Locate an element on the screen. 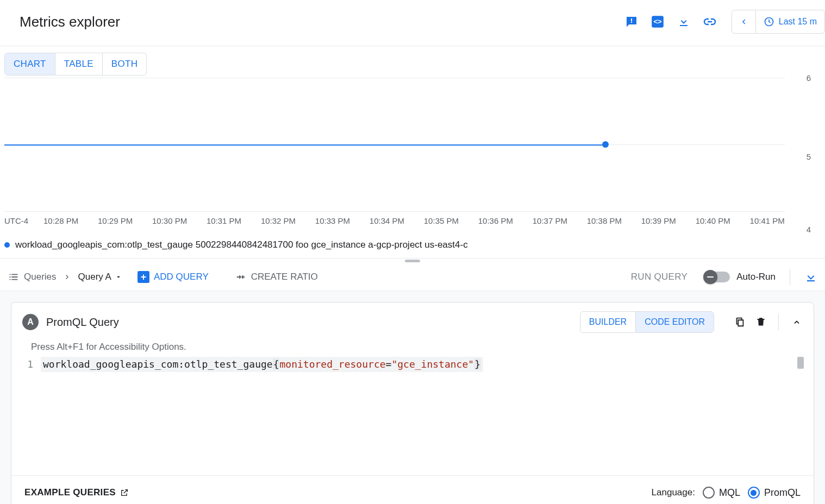 This screenshot has height=504, width=825. run-query-button: RUN QUERY is located at coordinates (659, 277).